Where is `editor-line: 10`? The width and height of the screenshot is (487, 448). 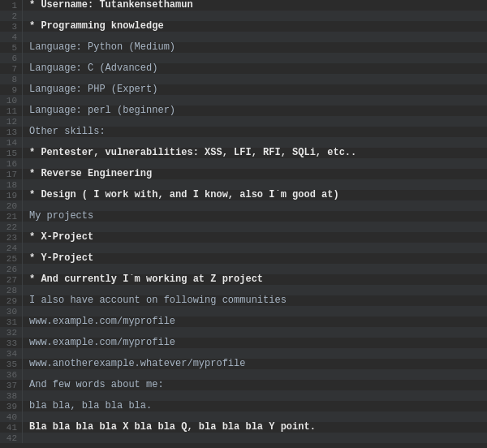 editor-line: 10 is located at coordinates (244, 101).